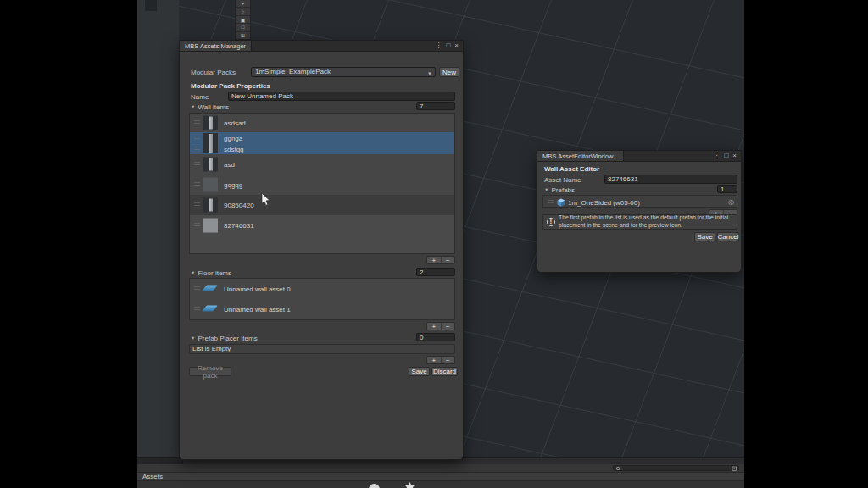  What do you see at coordinates (322, 149) in the screenshot?
I see `wall-item-row: sdsfqg` at bounding box center [322, 149].